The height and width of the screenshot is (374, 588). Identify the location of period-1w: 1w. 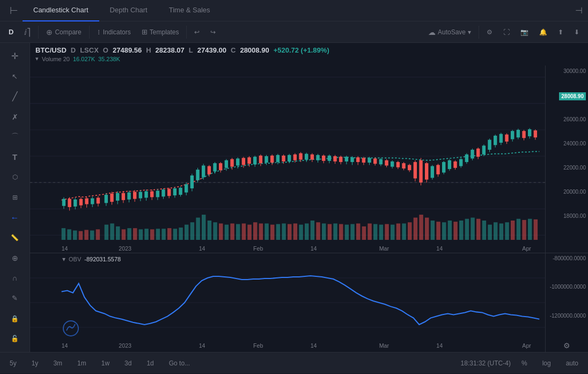
(105, 363).